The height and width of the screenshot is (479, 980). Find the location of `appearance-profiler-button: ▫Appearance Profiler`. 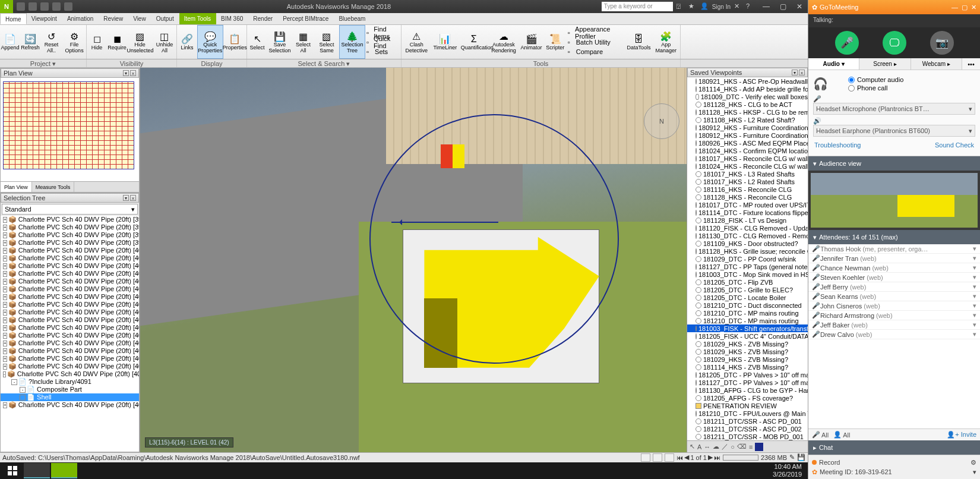

appearance-profiler-button: ▫Appearance Profiler is located at coordinates (596, 32).